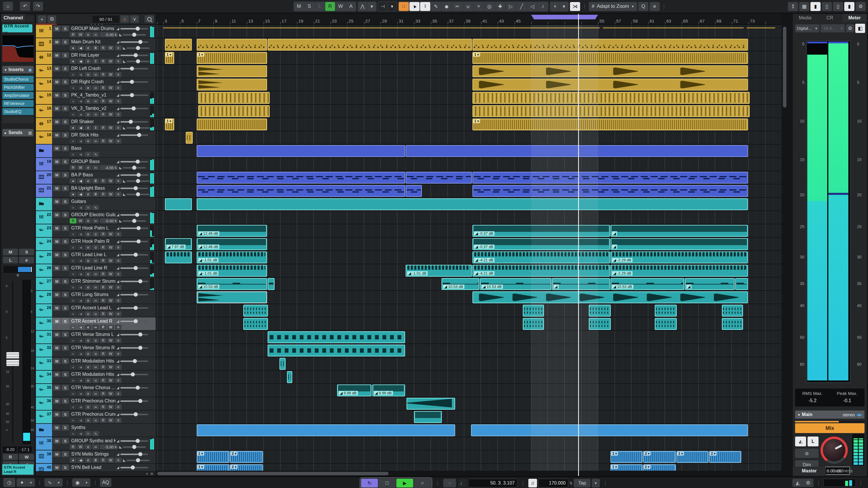 The image size is (868, 488). What do you see at coordinates (479, 7) in the screenshot?
I see `mute-tool: ×` at bounding box center [479, 7].